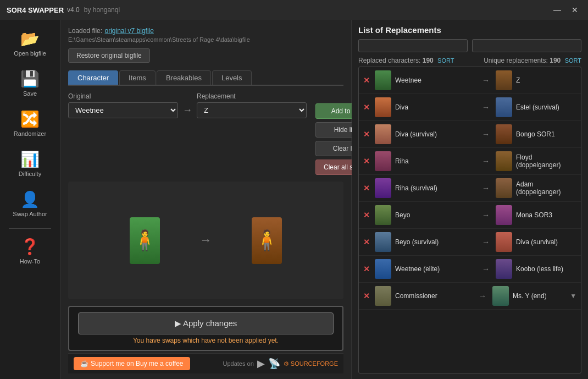  Describe the element at coordinates (30, 229) in the screenshot. I see `sidebar-divider` at that location.